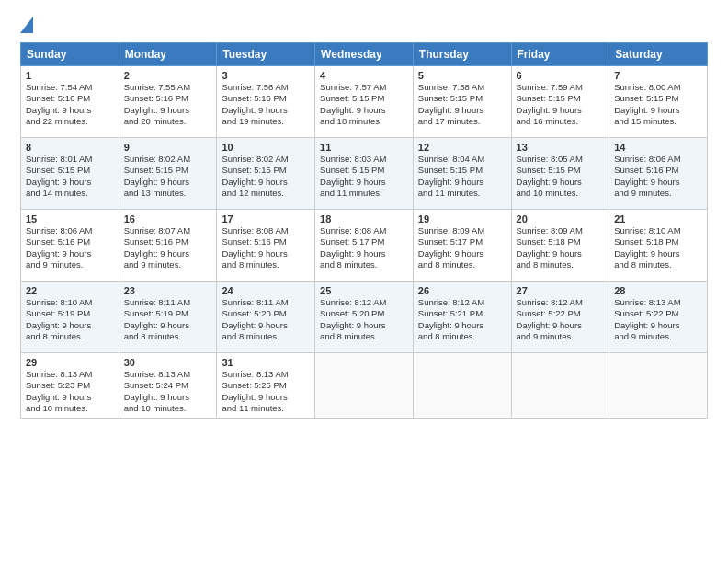  Describe the element at coordinates (462, 231) in the screenshot. I see `day-info-line: Sunrise: 8:09 AM` at that location.